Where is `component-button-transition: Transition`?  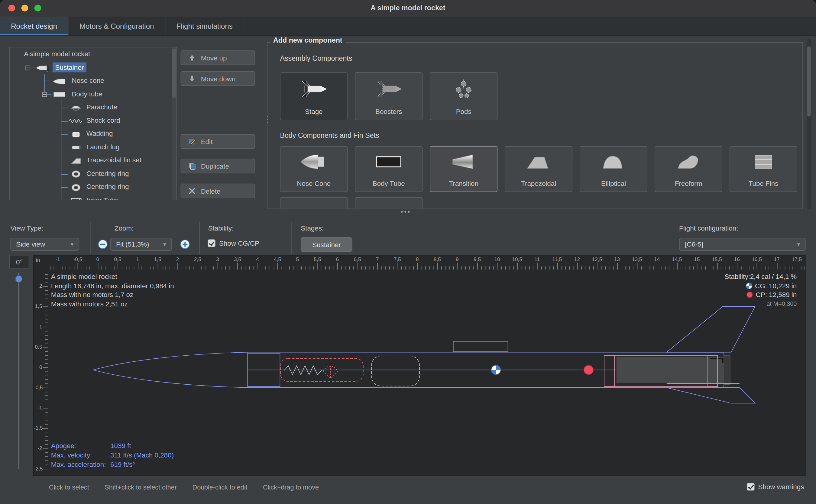 component-button-transition: Transition is located at coordinates (463, 169).